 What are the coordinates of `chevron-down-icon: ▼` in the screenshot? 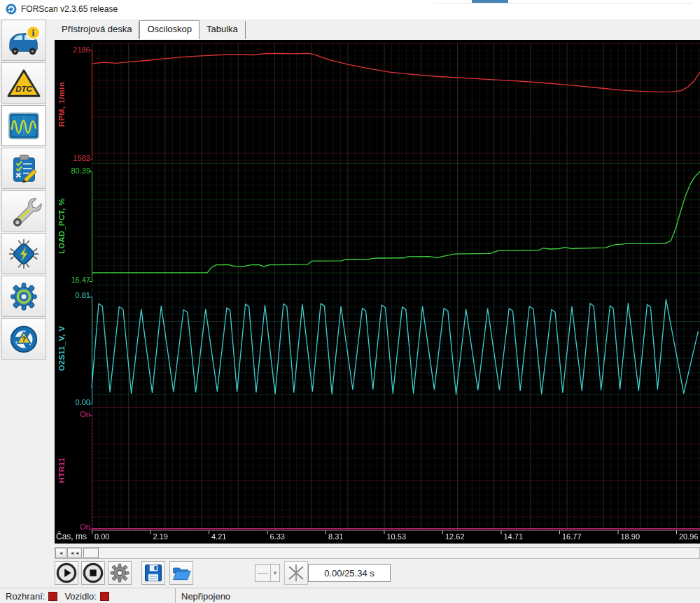 It's located at (274, 573).